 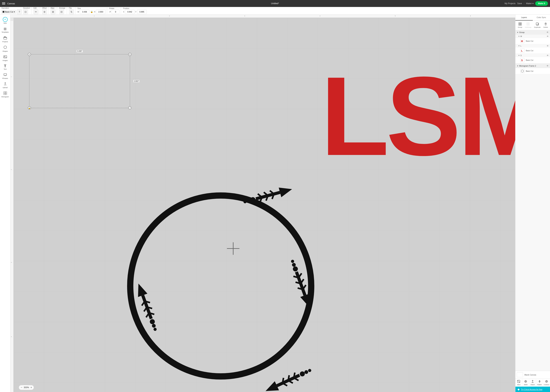 I want to click on delete-label: Delete, so click(x=546, y=27).